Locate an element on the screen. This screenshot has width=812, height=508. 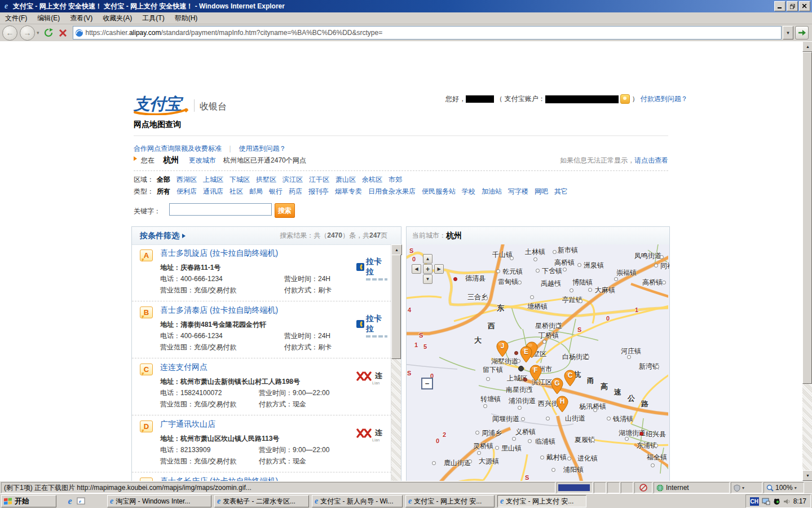
type-filter-link: 便利店 is located at coordinates (187, 192).